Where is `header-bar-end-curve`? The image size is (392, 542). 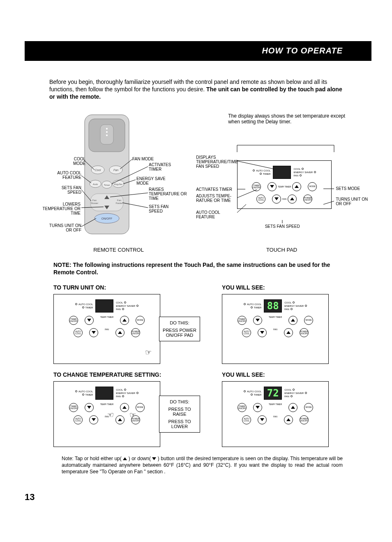
header-bar-end-curve is located at coordinates (350, 51).